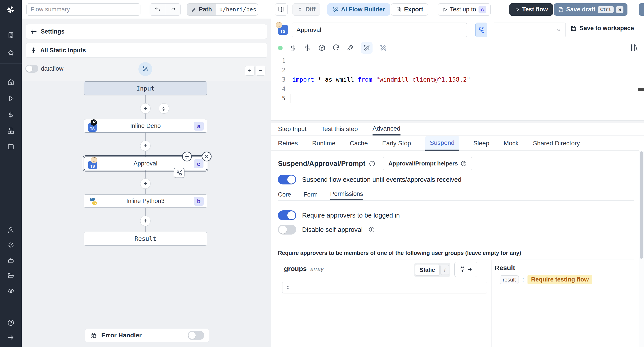 This screenshot has width=644, height=347. What do you see at coordinates (11, 338) in the screenshot?
I see `expand-sidebar-arrow-icon` at bounding box center [11, 338].